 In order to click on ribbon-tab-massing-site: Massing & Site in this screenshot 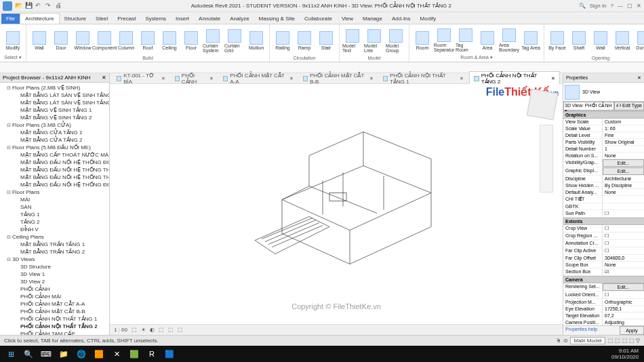, I will do `click(277, 19)`.